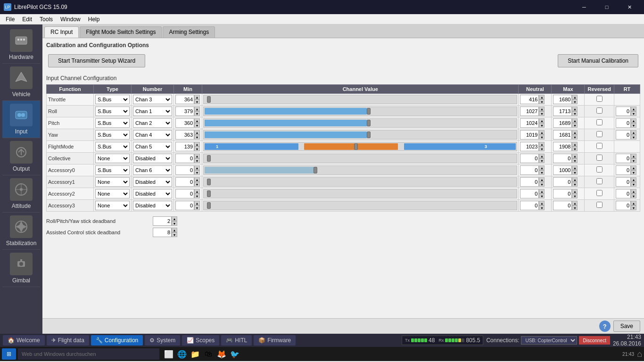 This screenshot has height=362, width=644. Describe the element at coordinates (529, 147) in the screenshot. I see `row-4-neutral-input` at that location.